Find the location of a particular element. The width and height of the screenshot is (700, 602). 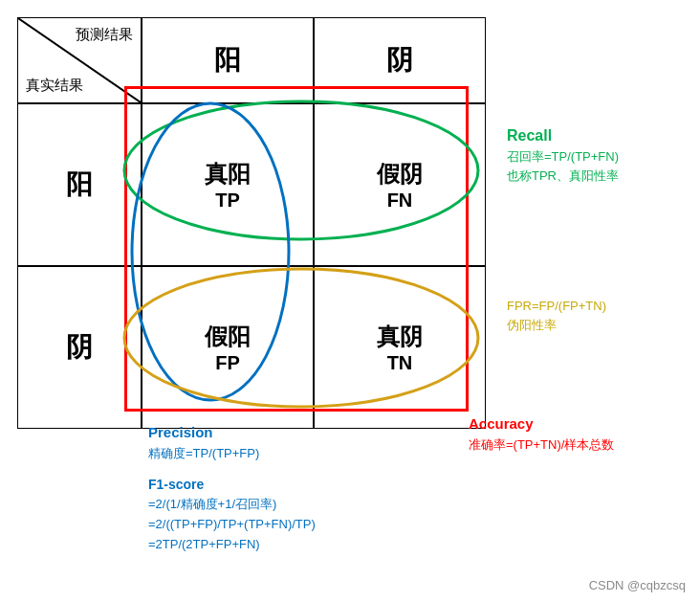

header-col2: 阴 is located at coordinates (400, 60).